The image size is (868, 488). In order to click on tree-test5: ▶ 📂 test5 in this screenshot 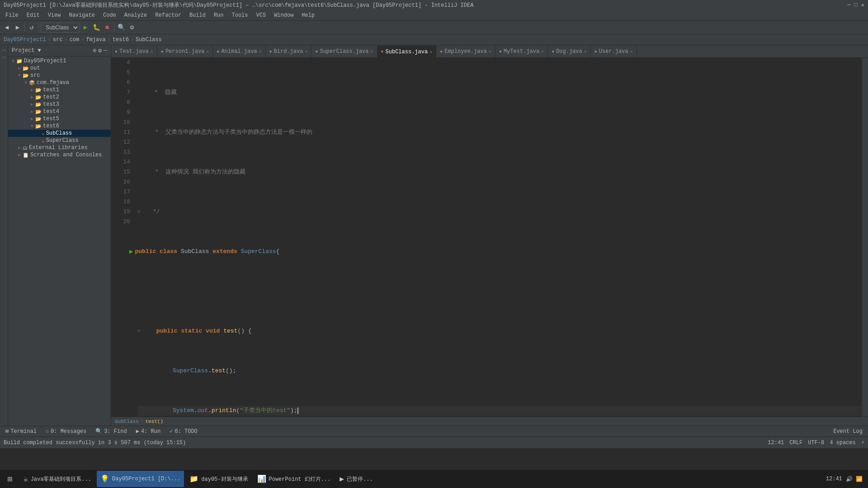, I will do `click(60, 119)`.